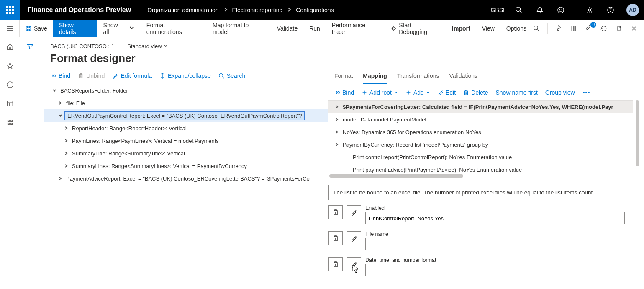 The height and width of the screenshot is (289, 644). What do you see at coordinates (186, 166) in the screenshot?
I see `tree-row: SummaryLines: Range<SummaryLines>: Verti…` at bounding box center [186, 166].